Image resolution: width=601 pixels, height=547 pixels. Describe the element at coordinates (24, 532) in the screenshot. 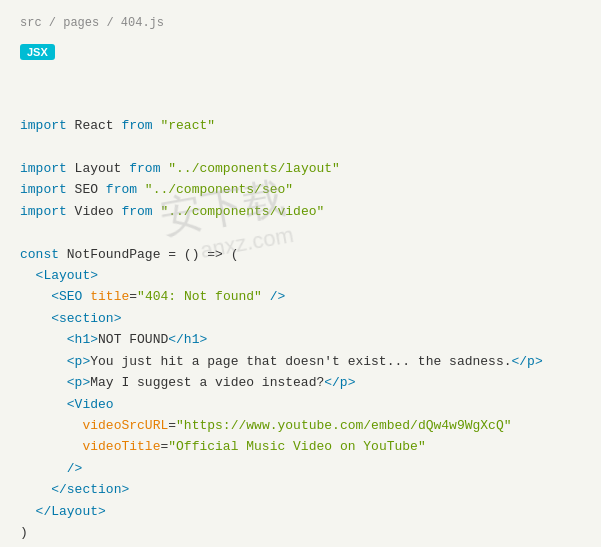

I see `paren-close-line: )` at that location.